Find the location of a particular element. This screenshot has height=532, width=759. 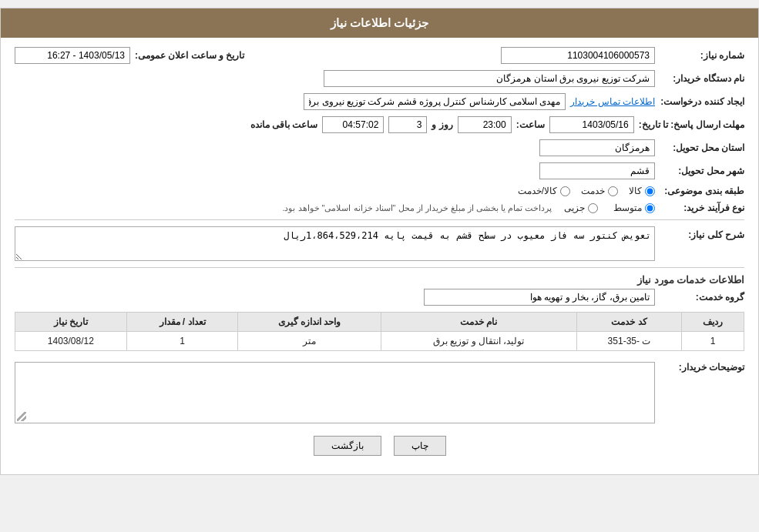

category-khedmat: خدمت is located at coordinates (599, 191).